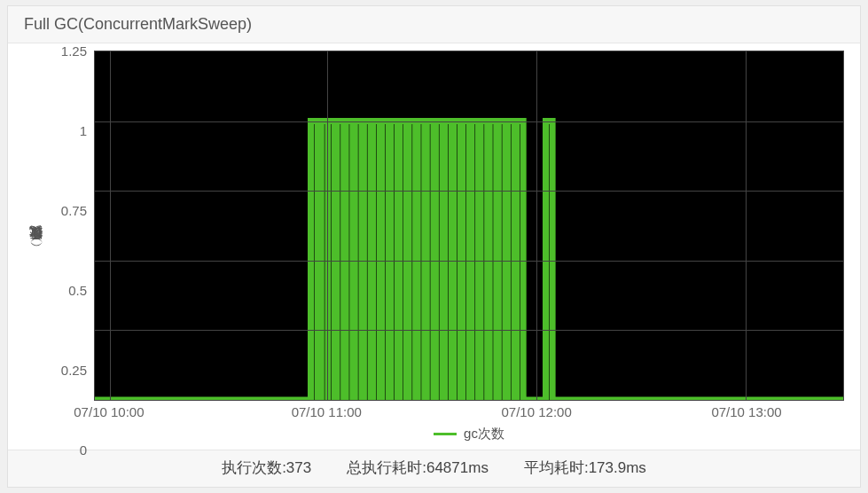  What do you see at coordinates (326, 411) in the screenshot?
I see `x-tick: 07/10 11:00` at bounding box center [326, 411].